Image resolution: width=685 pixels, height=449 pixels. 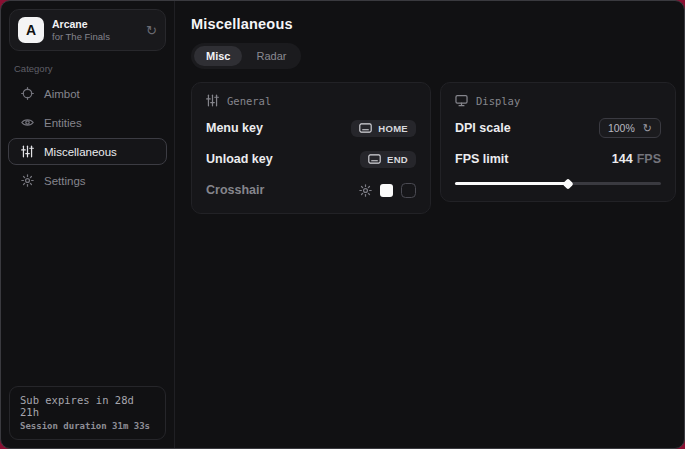 What do you see at coordinates (63, 123) in the screenshot?
I see `sidebar-item-label: Entities` at bounding box center [63, 123].